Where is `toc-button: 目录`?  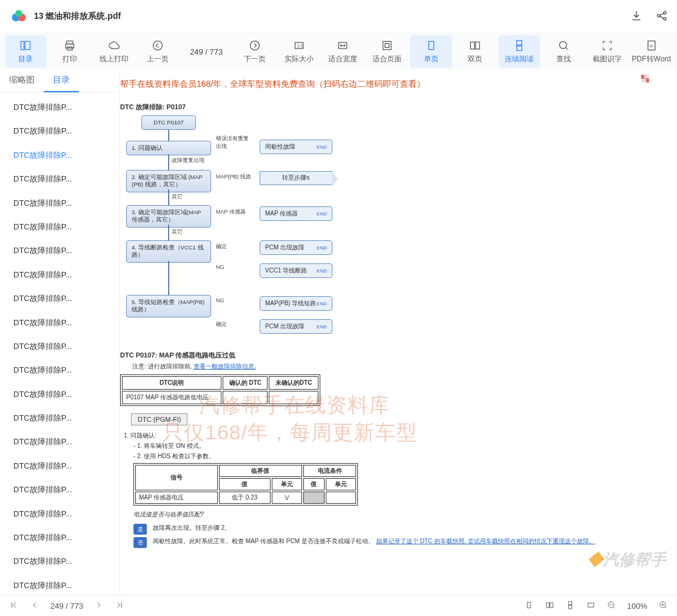 toc-button: 目录 is located at coordinates (25, 52).